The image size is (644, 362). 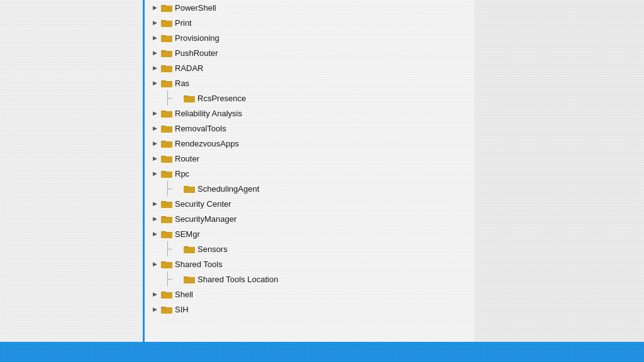 I want to click on item-label-powershell: PowerShell, so click(x=196, y=8).